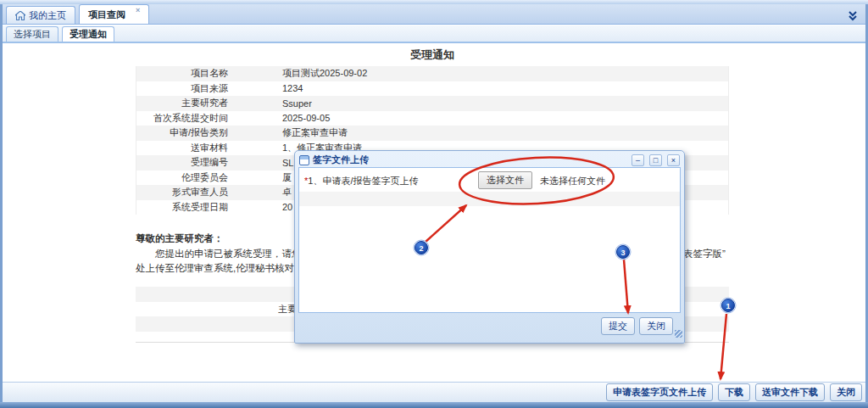 The height and width of the screenshot is (408, 868). Describe the element at coordinates (209, 103) in the screenshot. I see `field-label: 主要研究者` at that location.